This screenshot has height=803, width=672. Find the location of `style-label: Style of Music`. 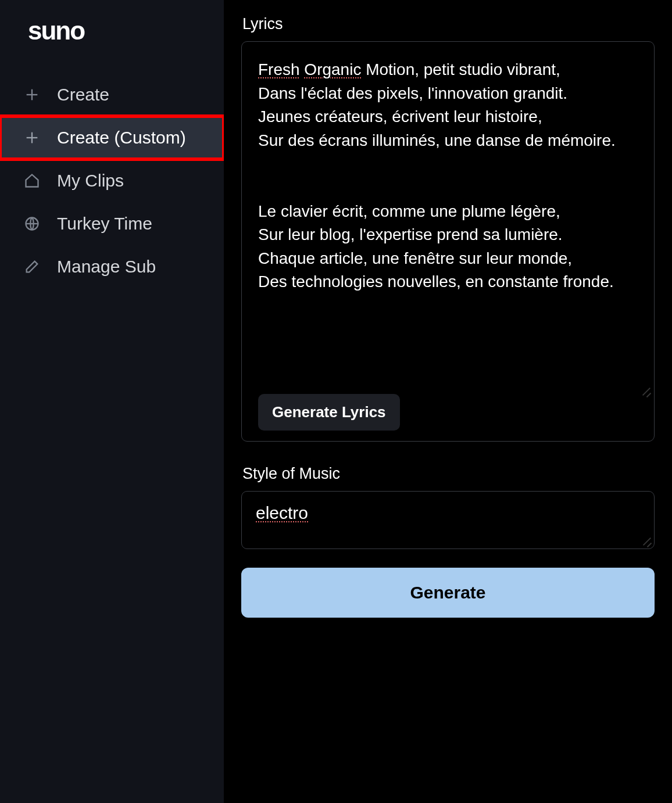

style-label: Style of Music is located at coordinates (449, 474).